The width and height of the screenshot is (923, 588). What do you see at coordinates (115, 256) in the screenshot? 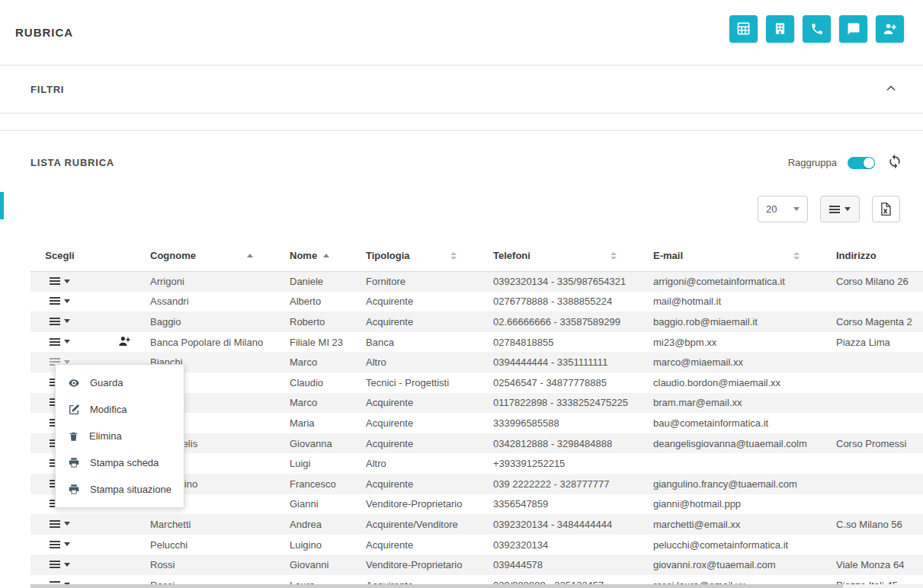
I see `col-header-flag` at bounding box center [115, 256].